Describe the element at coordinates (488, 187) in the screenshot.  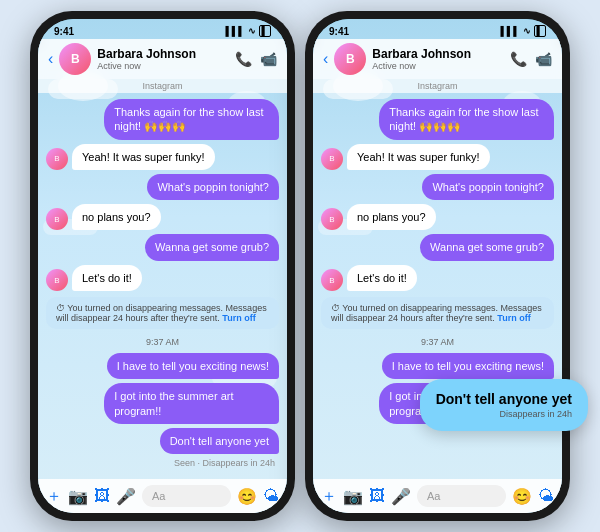
I see `bubble-sent-r2: What's poppin tonight?` at that location.